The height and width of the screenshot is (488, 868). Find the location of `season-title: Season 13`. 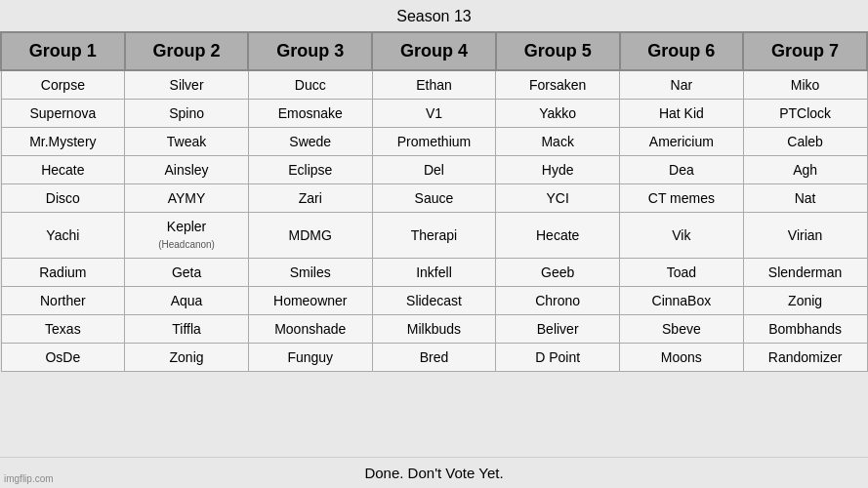

season-title: Season 13 is located at coordinates (434, 16).